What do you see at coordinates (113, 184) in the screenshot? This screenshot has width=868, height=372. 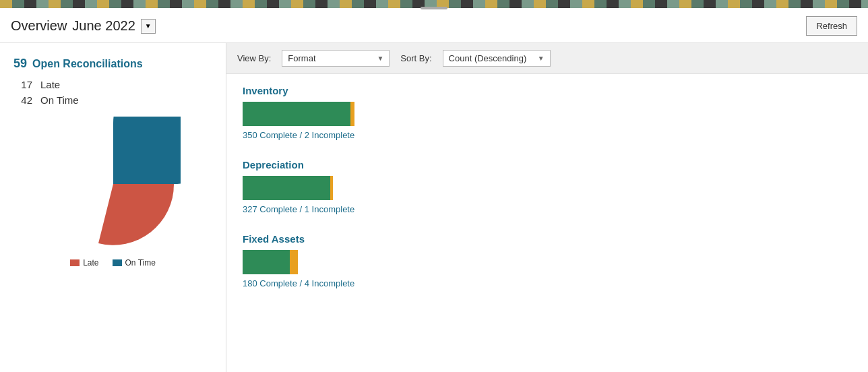 I see `pie-chart` at bounding box center [113, 184].